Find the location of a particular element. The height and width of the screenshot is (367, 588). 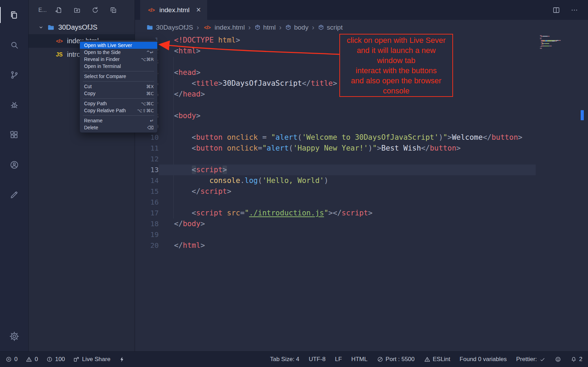

source-control-icon is located at coordinates (14, 75).